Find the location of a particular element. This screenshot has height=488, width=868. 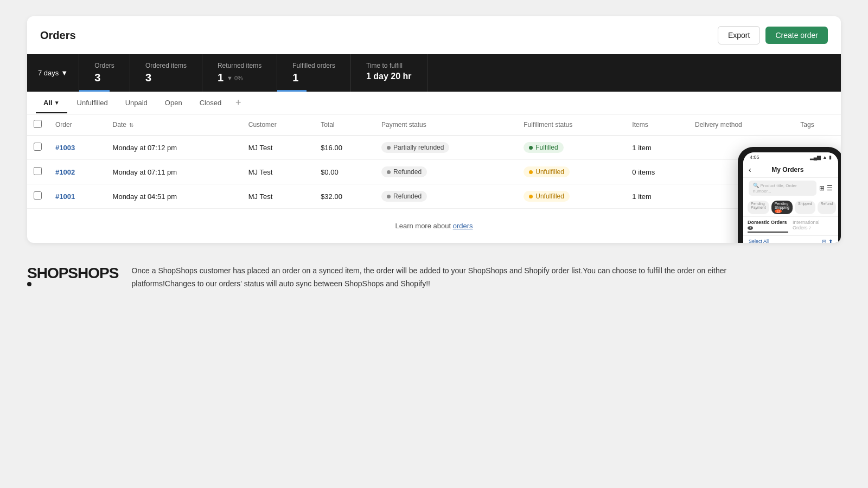

phone-international-tab: International Orders 7 is located at coordinates (813, 226).